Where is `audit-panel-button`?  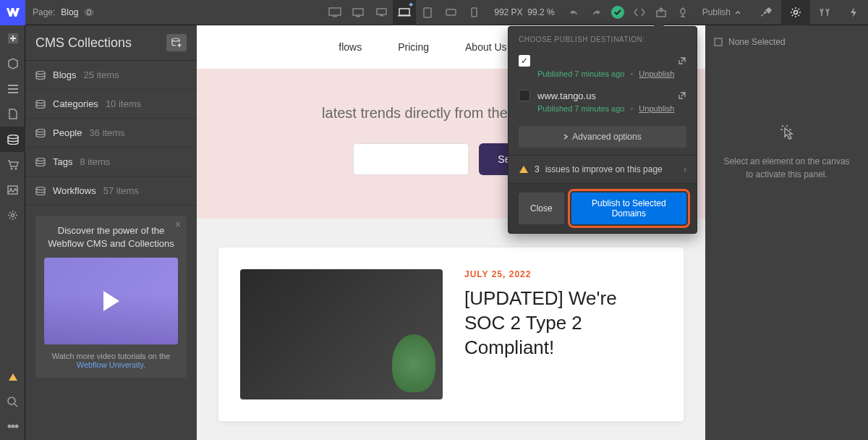 audit-panel-button is located at coordinates (13, 376).